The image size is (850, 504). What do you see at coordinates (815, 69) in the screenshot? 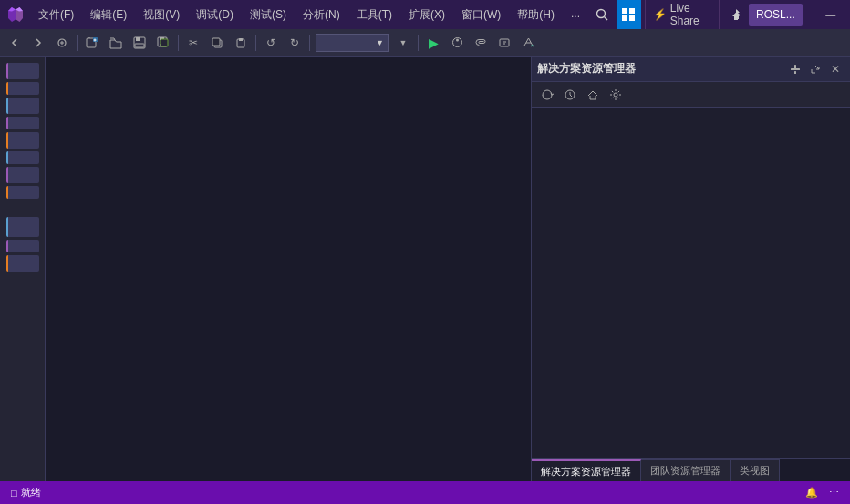
I see `float-button` at bounding box center [815, 69].